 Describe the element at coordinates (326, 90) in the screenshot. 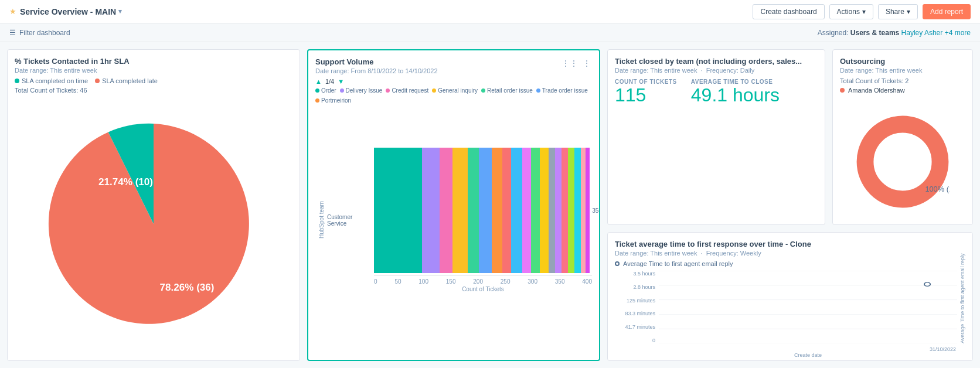

I see `bar-legend-order: Order` at that location.